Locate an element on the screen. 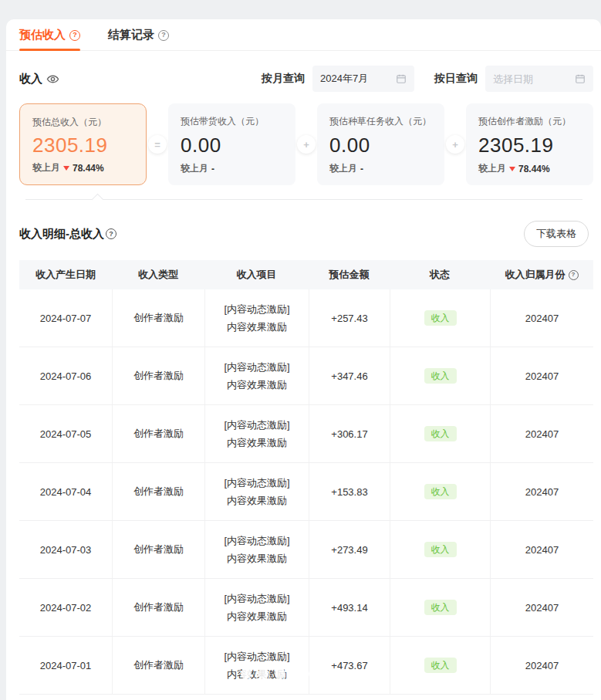 Image resolution: width=601 pixels, height=700 pixels. header-amount: 预估金额 is located at coordinates (349, 275).